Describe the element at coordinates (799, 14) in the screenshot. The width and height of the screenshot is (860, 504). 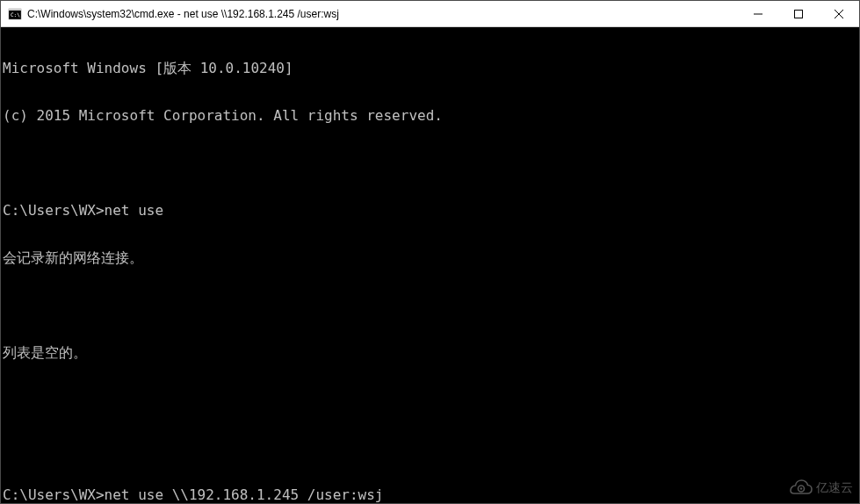
I see `window-controls` at that location.